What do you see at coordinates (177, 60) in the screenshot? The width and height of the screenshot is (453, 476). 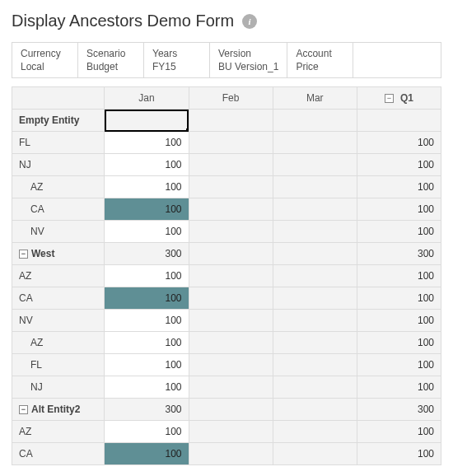 I see `pov-item: YearsFY15` at bounding box center [177, 60].